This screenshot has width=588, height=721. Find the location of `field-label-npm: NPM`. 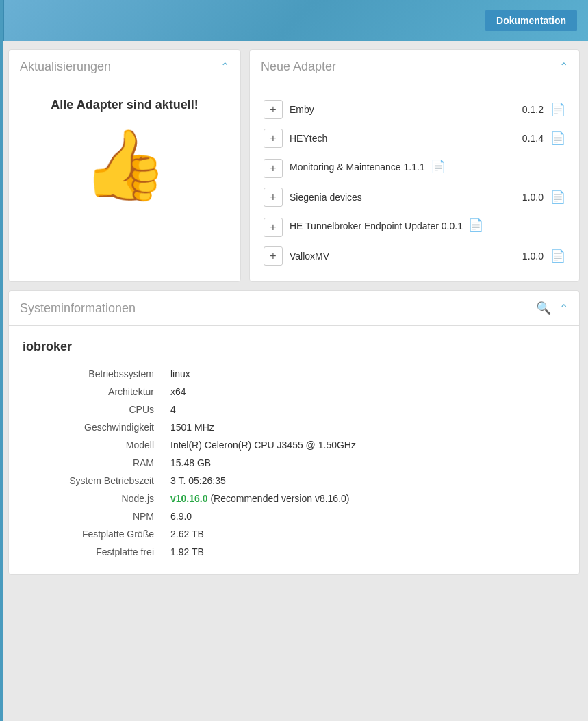

field-label-npm: NPM is located at coordinates (91, 516).